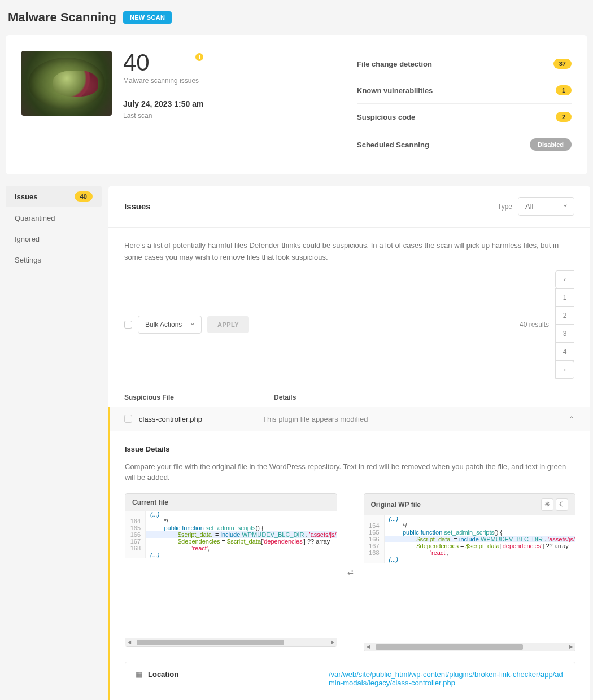 This screenshot has width=593, height=700. Describe the element at coordinates (393, 145) in the screenshot. I see `scheduled-scanning-label: Scheduled Scanning` at that location.